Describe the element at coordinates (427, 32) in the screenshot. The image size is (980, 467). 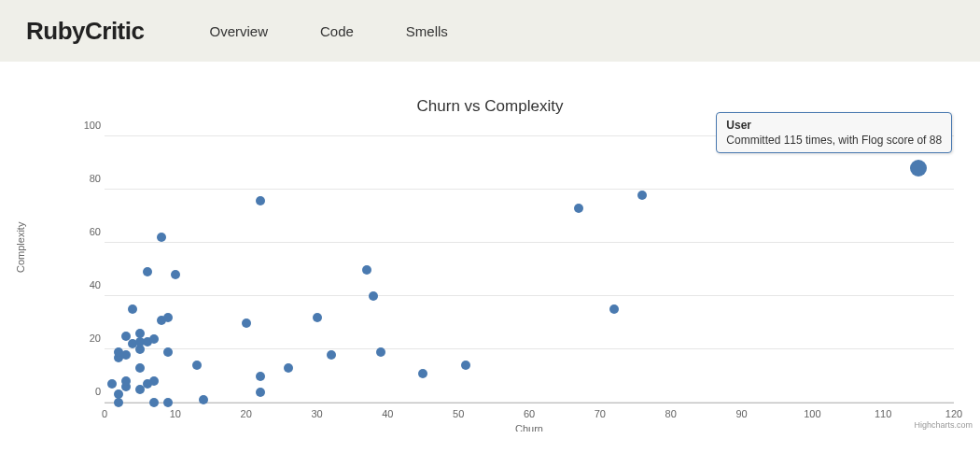
I see `nav-smells: Smells` at that location.